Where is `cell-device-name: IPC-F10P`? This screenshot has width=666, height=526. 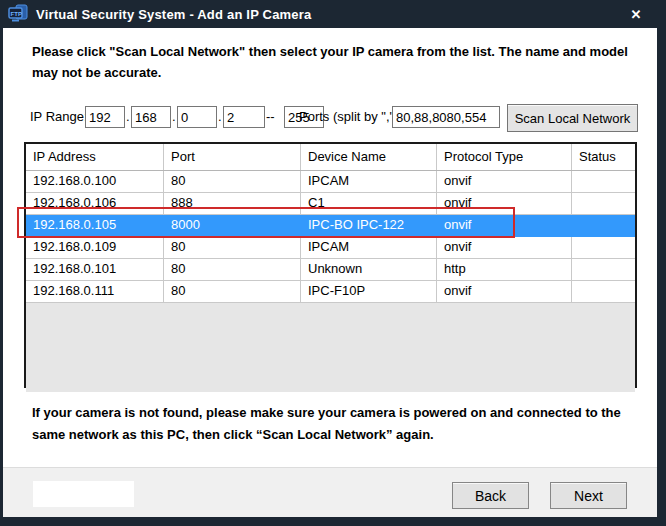
cell-device-name: IPC-F10P is located at coordinates (369, 292).